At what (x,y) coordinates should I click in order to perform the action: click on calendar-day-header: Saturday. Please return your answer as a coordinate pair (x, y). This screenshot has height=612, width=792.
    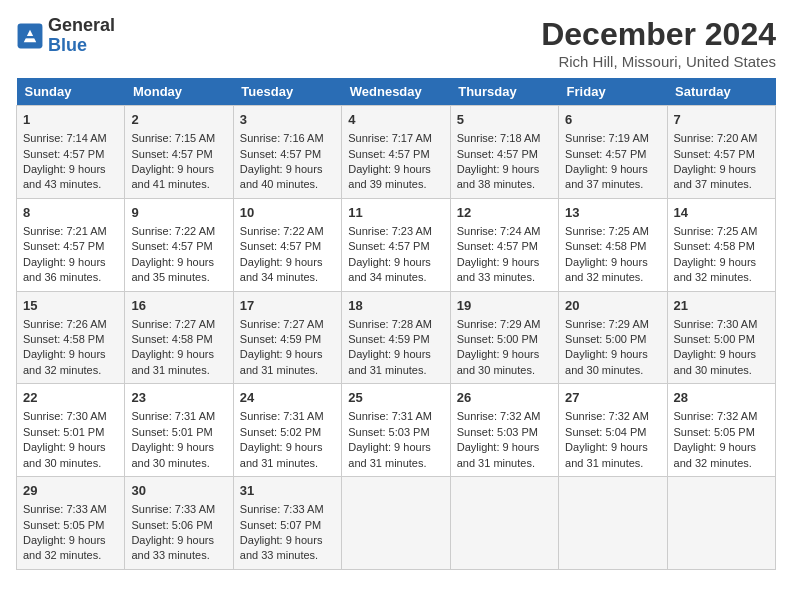
    Looking at the image, I should click on (721, 92).